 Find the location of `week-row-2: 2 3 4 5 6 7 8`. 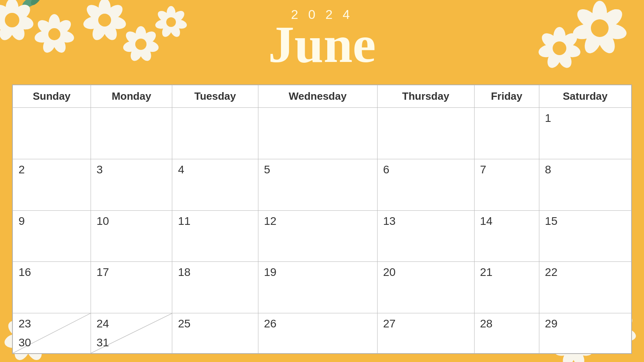

week-row-2: 2 3 4 5 6 7 8 is located at coordinates (322, 185).